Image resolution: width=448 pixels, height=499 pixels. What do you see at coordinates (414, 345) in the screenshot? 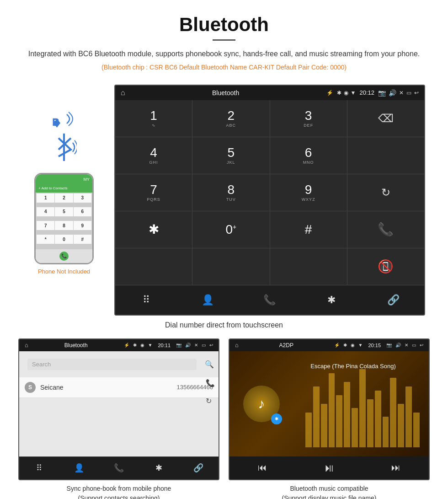
I see `music-win-icon: ▭` at bounding box center [414, 345].